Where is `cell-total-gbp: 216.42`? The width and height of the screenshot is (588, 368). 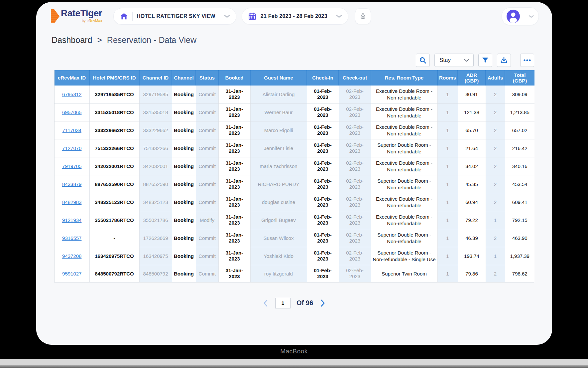
cell-total-gbp: 216.42 is located at coordinates (520, 148).